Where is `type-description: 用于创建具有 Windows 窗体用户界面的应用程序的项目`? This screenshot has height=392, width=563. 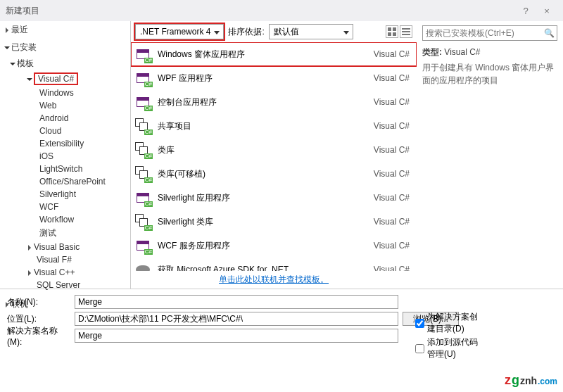 type-description: 用于创建具有 Windows 窗体用户界面的应用程序的项目 is located at coordinates (490, 74).